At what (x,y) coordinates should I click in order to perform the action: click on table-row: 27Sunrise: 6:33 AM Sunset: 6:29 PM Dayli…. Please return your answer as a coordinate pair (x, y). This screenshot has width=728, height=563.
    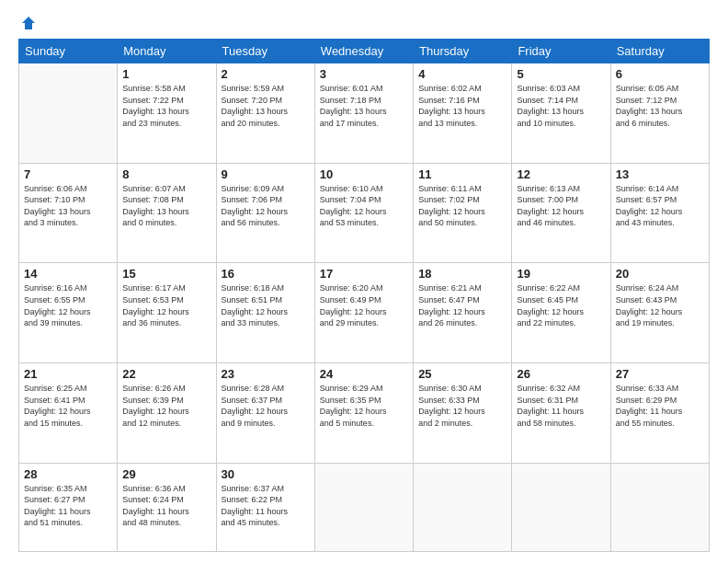
    Looking at the image, I should click on (660, 412).